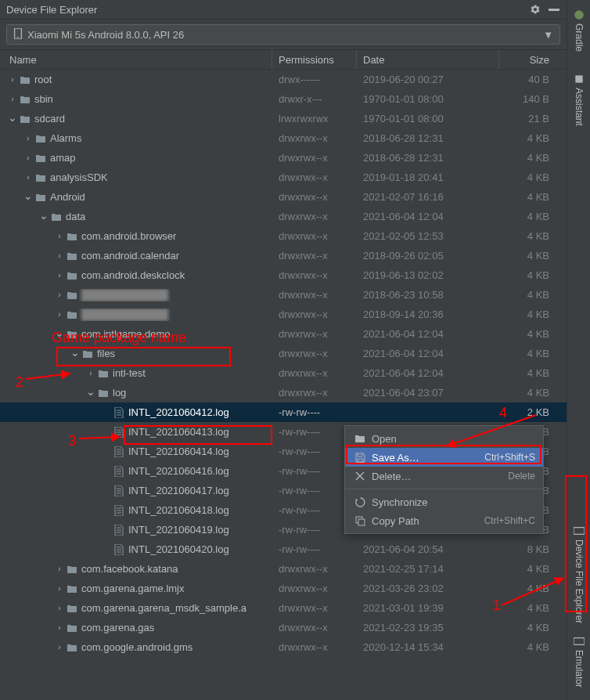 The height and width of the screenshot is (700, 590). Describe the element at coordinates (529, 99) in the screenshot. I see `file-size: 140 B` at that location.